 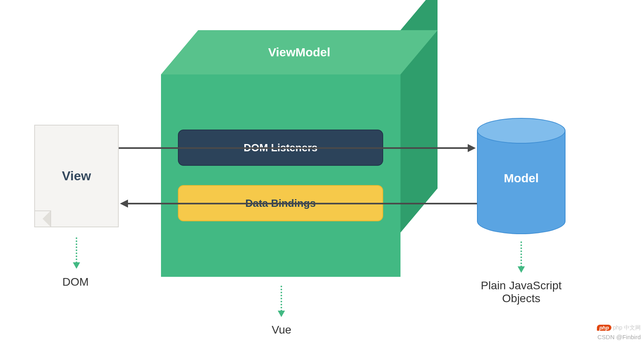 What do you see at coordinates (281, 314) in the screenshot?
I see `dotted-arrow-viewmodel-head-icon` at bounding box center [281, 314].